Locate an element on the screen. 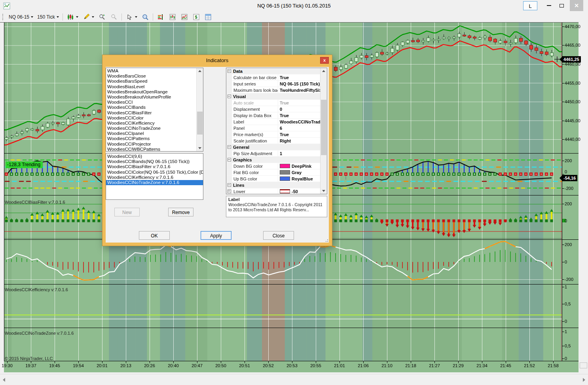 This screenshot has height=385, width=588. chart-zoom-button is located at coordinates (145, 17).